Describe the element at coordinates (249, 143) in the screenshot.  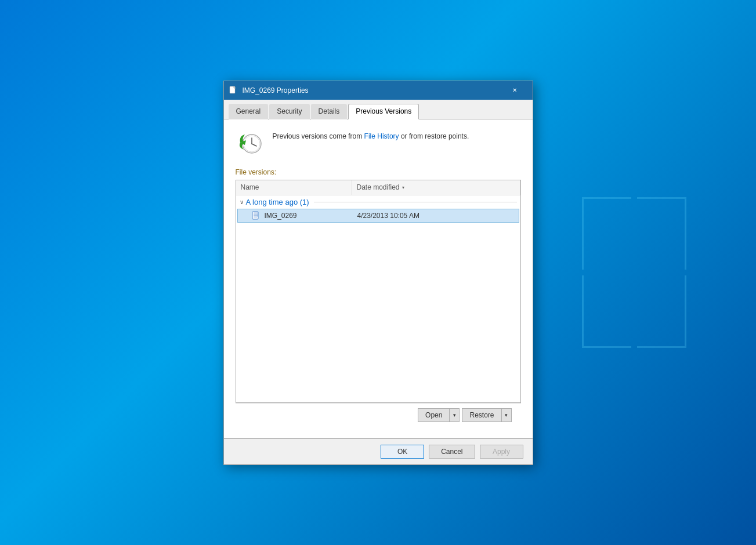
I see `file-history-icon` at that location.